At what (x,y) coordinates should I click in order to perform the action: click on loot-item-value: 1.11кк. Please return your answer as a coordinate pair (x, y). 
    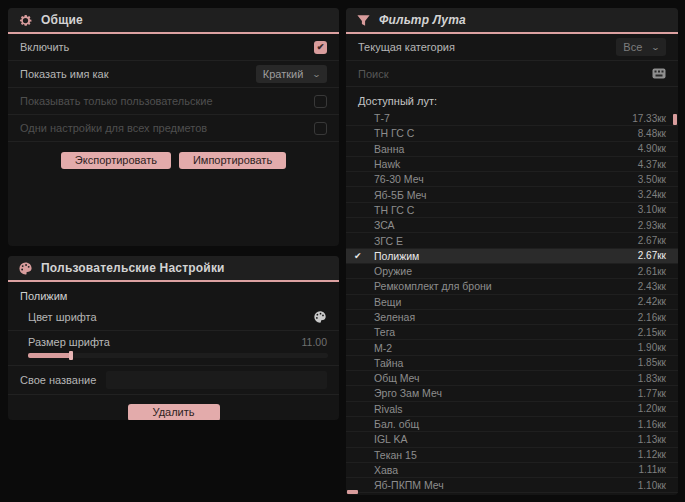
    Looking at the image, I should click on (652, 470).